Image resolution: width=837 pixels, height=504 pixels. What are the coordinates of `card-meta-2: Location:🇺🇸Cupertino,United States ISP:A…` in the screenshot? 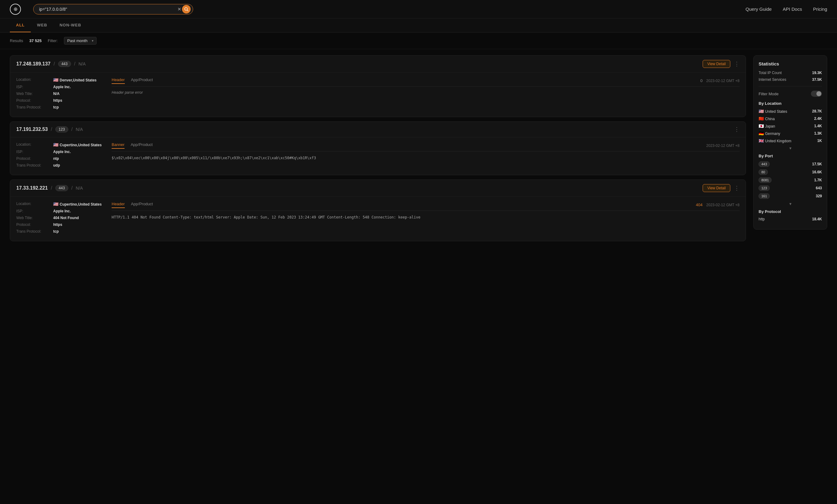 It's located at (59, 156).